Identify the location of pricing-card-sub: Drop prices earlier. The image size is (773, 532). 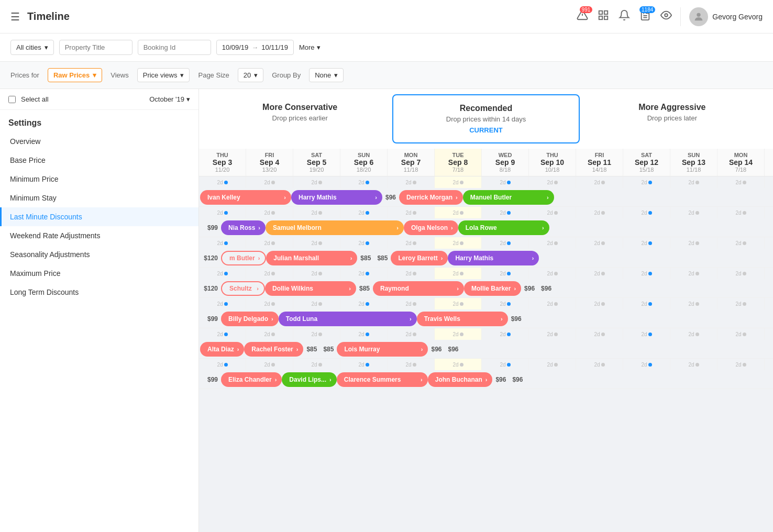
(300, 118).